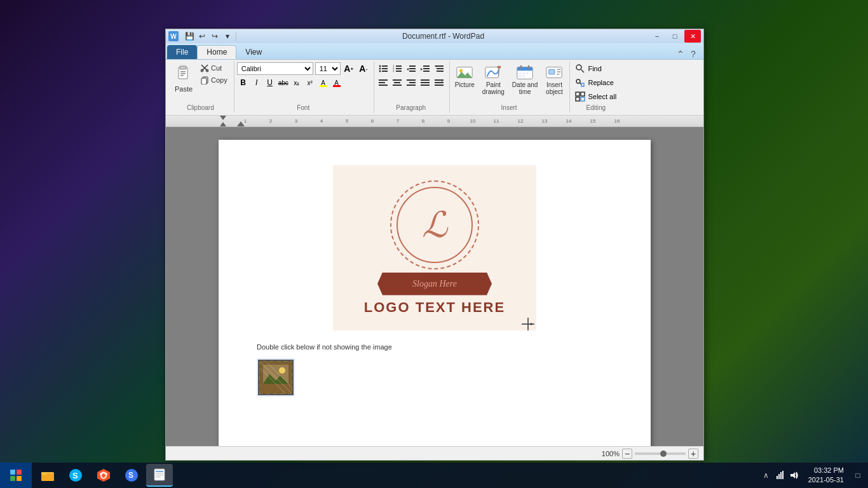  Describe the element at coordinates (588, 69) in the screenshot. I see `find-button: Find` at that location.